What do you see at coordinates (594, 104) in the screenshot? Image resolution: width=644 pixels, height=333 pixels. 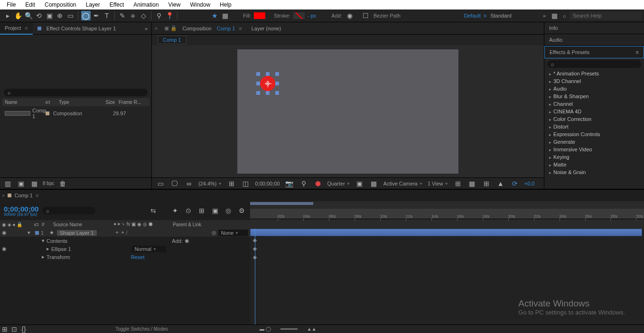 I see `preset-category: Channel` at bounding box center [594, 104].